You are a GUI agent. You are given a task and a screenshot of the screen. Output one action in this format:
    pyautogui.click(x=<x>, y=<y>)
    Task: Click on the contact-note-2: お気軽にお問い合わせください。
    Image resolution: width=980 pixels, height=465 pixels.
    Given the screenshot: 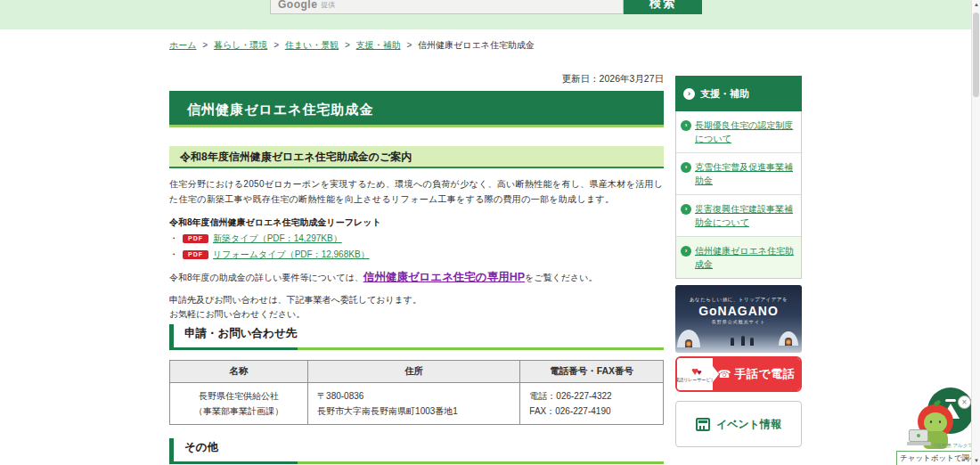 What is the action you would take?
    pyautogui.click(x=417, y=314)
    